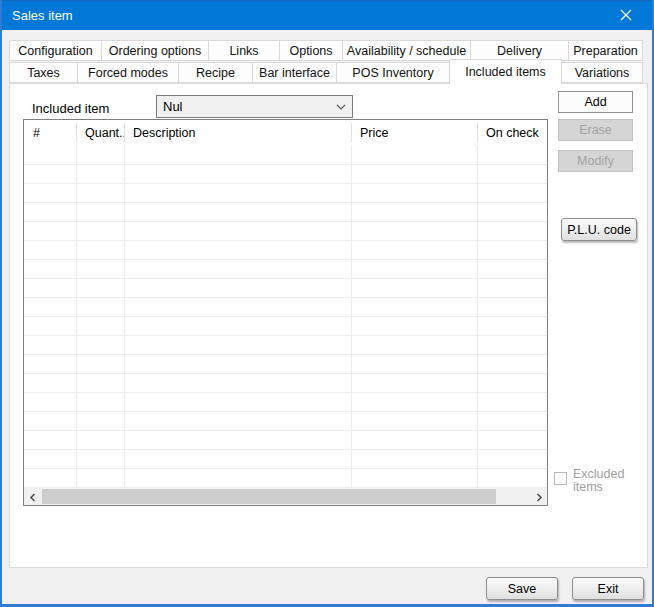  What do you see at coordinates (216, 72) in the screenshot?
I see `tab-recipe: Recipe` at bounding box center [216, 72].